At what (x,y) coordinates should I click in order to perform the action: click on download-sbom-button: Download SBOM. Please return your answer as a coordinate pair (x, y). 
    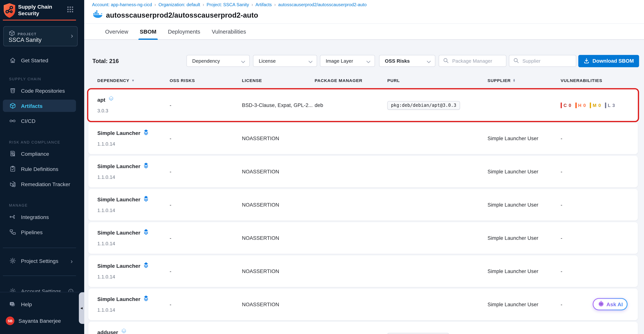
    Looking at the image, I should click on (608, 61).